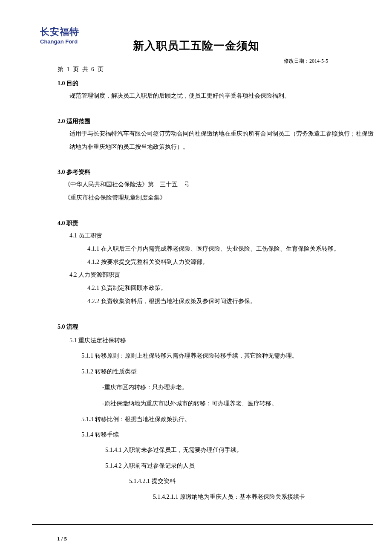  What do you see at coordinates (217, 327) in the screenshot?
I see `section-5-head: 5.0 流程` at bounding box center [217, 327].